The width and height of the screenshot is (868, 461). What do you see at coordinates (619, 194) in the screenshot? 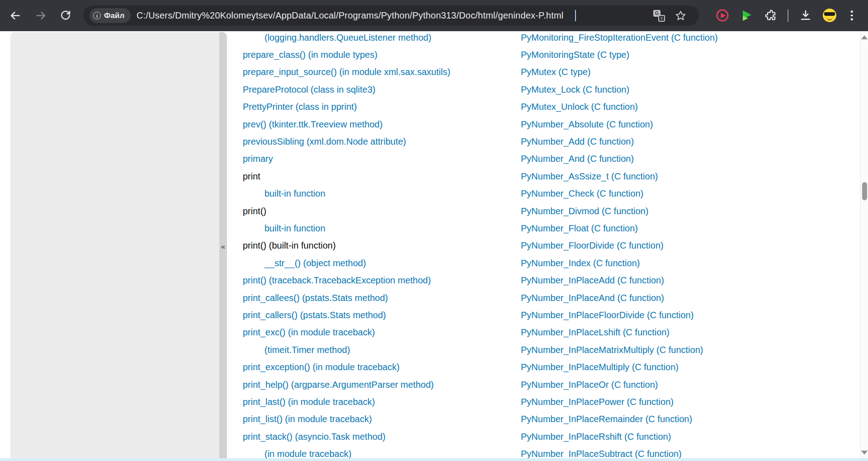
I see `index-entry-row: PyNumber_Check (C function)` at bounding box center [619, 194].